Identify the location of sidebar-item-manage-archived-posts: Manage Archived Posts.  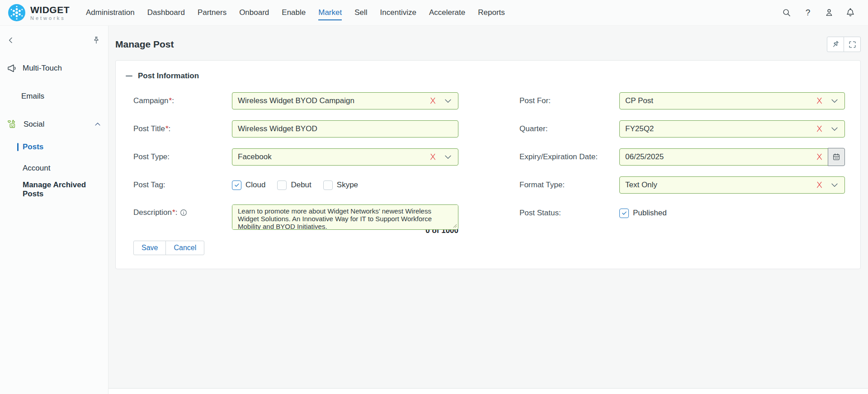
(54, 190).